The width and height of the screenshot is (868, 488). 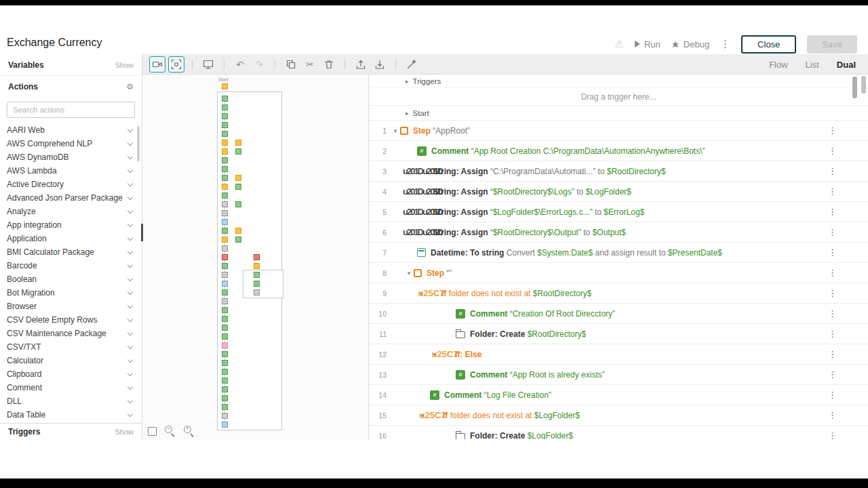 I want to click on sidebar-item-barcode: Barcode, so click(x=71, y=266).